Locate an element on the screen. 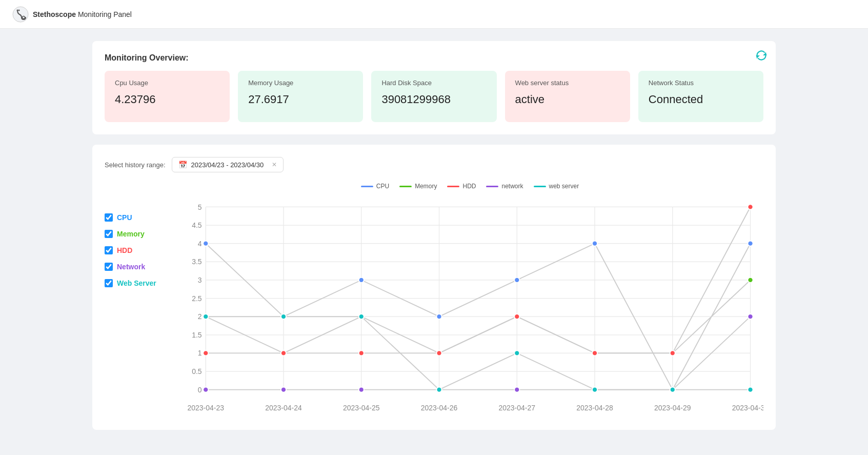 Image resolution: width=868 pixels, height=455 pixels. legend-label-network: Network is located at coordinates (131, 267).